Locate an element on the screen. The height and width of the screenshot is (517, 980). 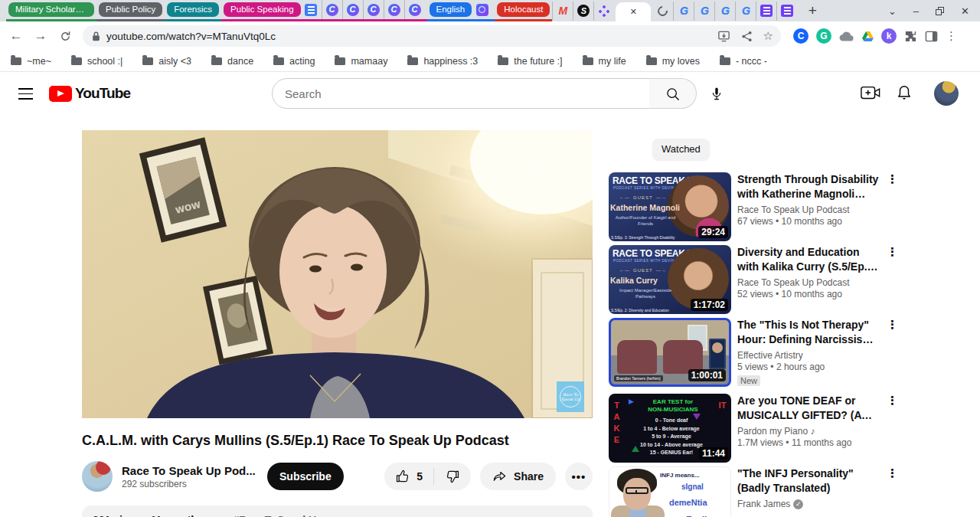
window-minimize-button: – is located at coordinates (916, 11).